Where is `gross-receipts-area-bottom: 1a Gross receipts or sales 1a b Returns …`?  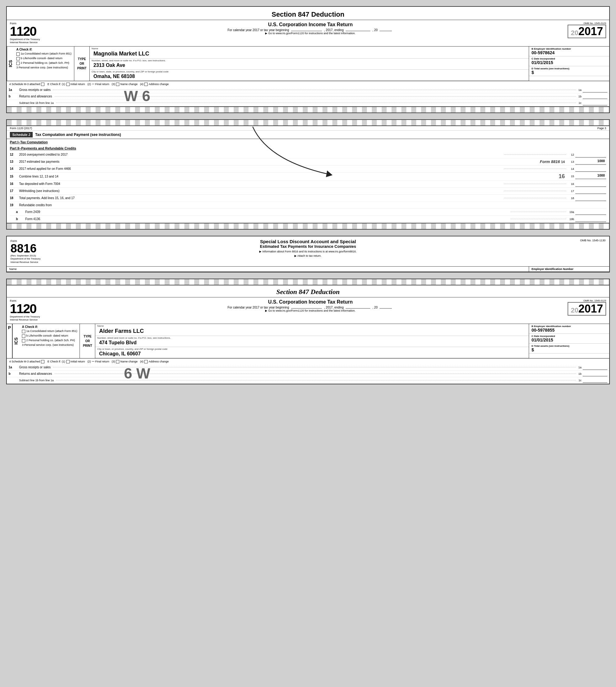 gross-receipts-area-bottom: 1a Gross receipts or sales 1a b Returns … is located at coordinates (308, 374).